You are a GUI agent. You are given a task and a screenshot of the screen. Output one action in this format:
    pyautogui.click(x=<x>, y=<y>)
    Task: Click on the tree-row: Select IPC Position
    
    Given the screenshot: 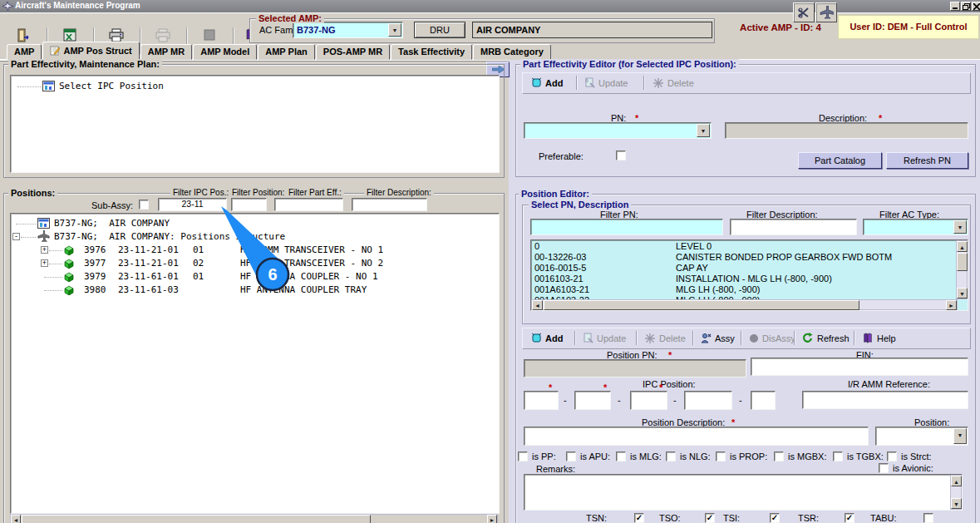 What is the action you would take?
    pyautogui.click(x=254, y=86)
    